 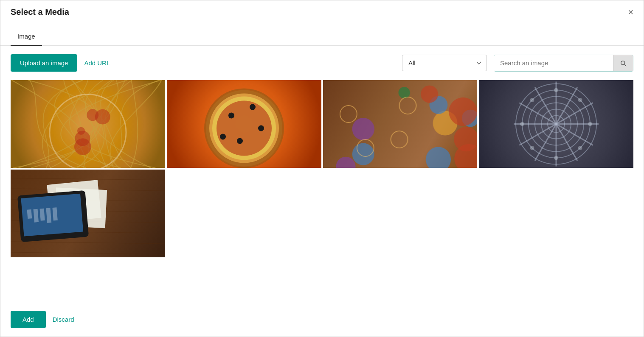 I want to click on modal-title: Select a Media, so click(x=40, y=12).